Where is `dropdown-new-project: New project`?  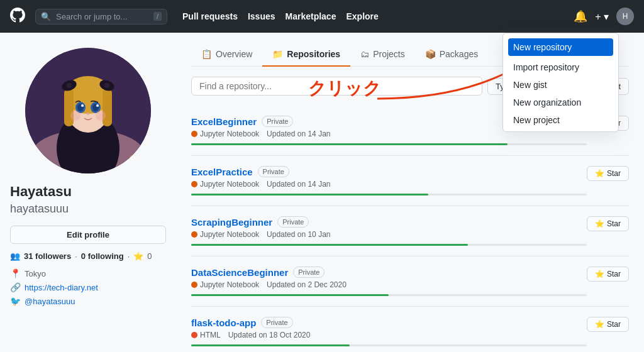
dropdown-new-project: New project is located at coordinates (561, 120).